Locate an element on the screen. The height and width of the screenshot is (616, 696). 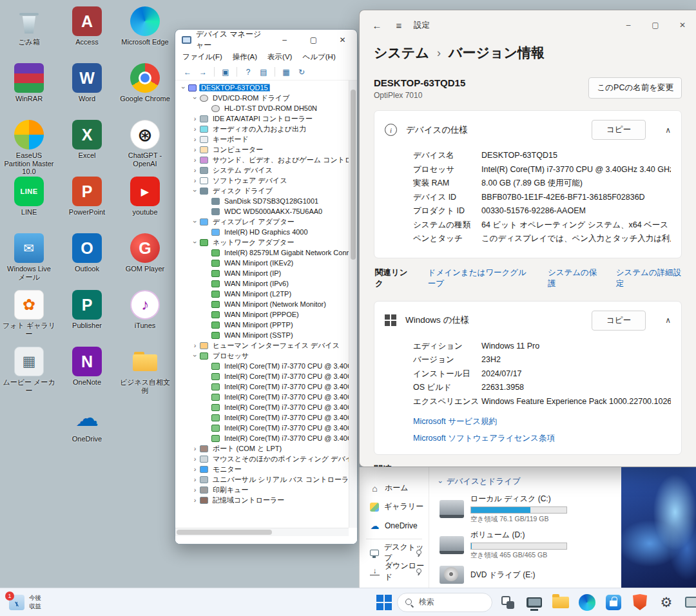
vertical-scrollbar is located at coordinates (353, 304).